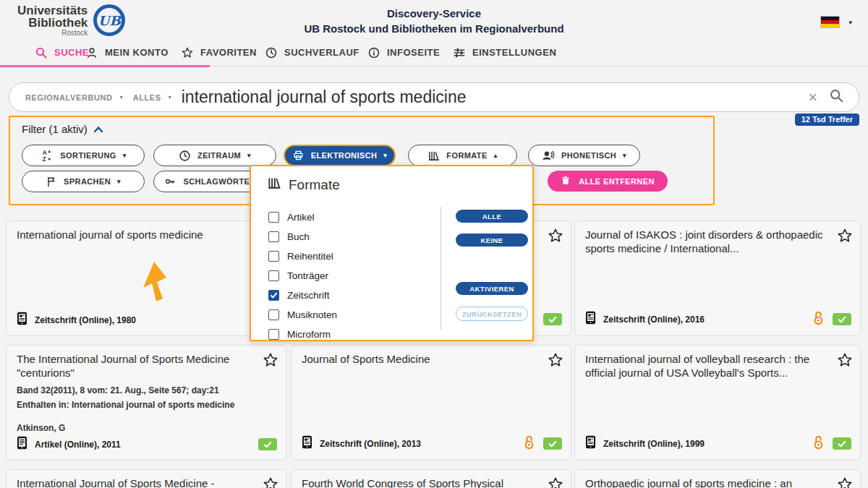 The height and width of the screenshot is (488, 868). What do you see at coordinates (292, 217) in the screenshot?
I see `format-option-artikel: Artikel` at bounding box center [292, 217].